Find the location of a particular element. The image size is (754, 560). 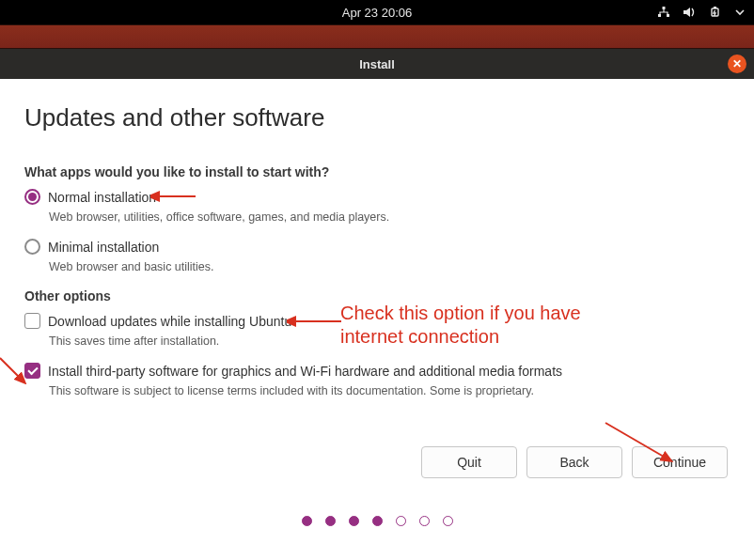

window-titlebar: Install ✕ is located at coordinates (377, 64).